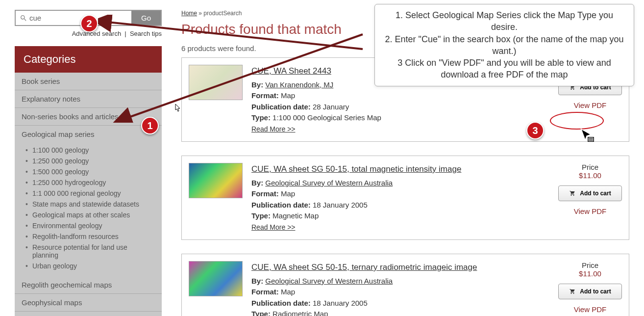 The height and width of the screenshot is (316, 644). Describe the element at coordinates (405, 285) in the screenshot. I see `product-card: CUE, WA sheet SG 50-15, ternary radiomet…` at that location.